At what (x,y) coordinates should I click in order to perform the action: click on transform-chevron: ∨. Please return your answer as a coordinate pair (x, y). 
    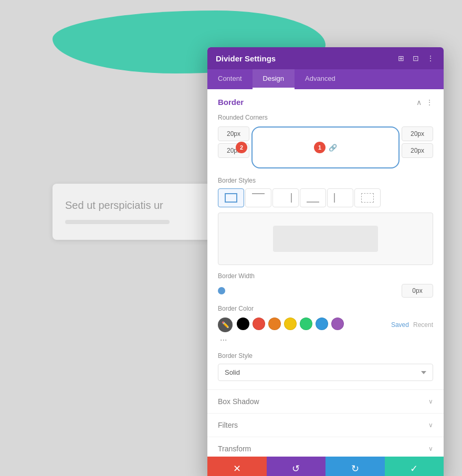
    Looking at the image, I should click on (430, 449).